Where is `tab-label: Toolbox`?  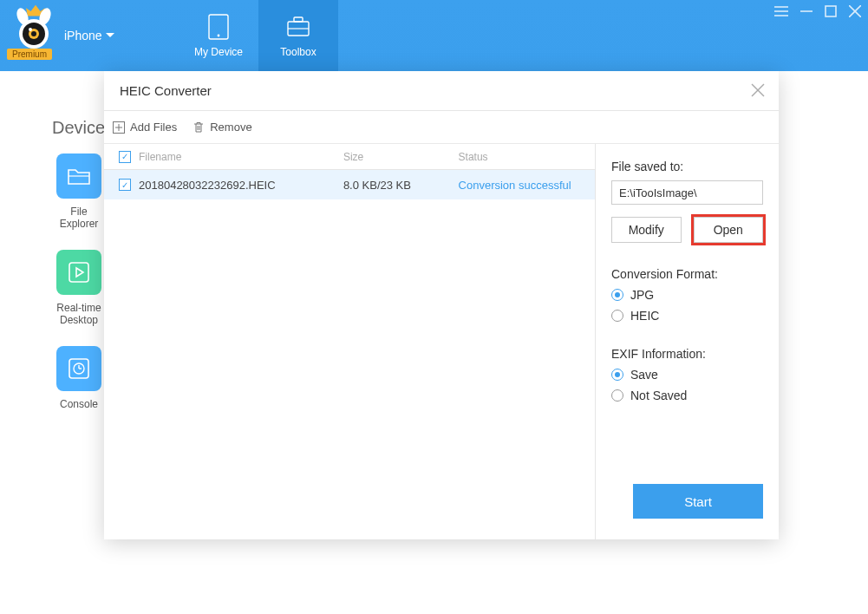 tab-label: Toolbox is located at coordinates (298, 52).